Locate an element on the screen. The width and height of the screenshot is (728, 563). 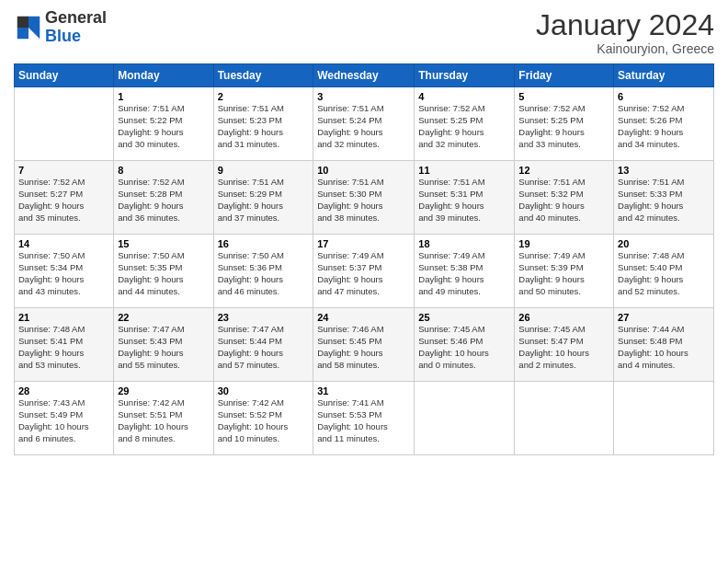
col-header-thursday: Thursday is located at coordinates (465, 75).